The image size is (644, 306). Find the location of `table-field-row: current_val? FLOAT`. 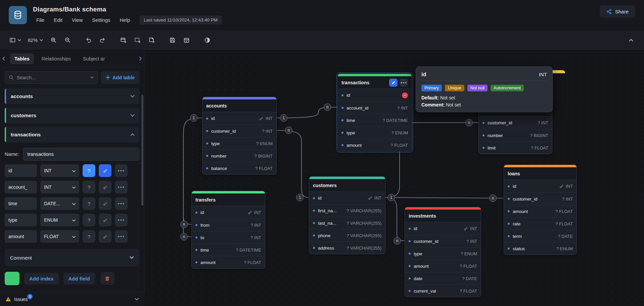

table-field-row: current_val? FLOAT is located at coordinates (443, 291).